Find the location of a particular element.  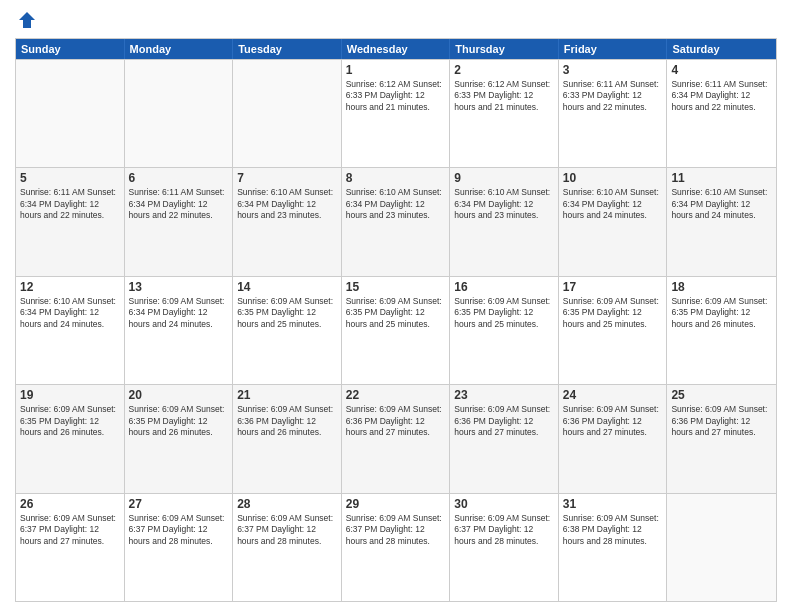

day-cell-15: 15Sunrise: 6:09 AM Sunset: 6:35 PM Dayli… is located at coordinates (396, 330).